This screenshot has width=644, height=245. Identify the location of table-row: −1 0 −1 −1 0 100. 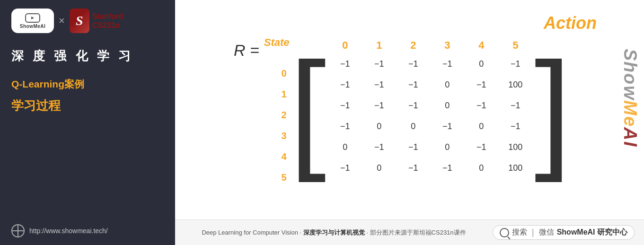
(430, 168).